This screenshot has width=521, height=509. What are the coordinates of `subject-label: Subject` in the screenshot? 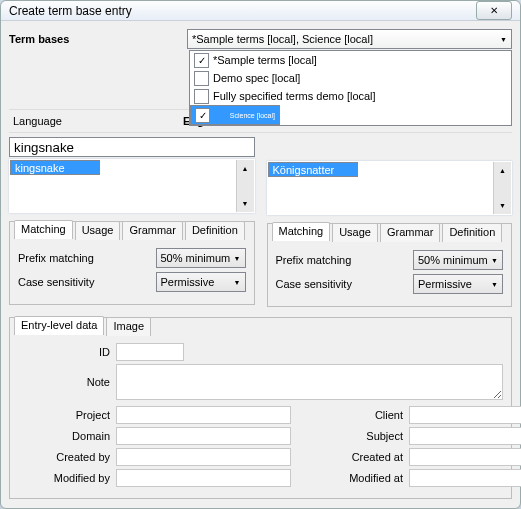 It's located at (357, 436).